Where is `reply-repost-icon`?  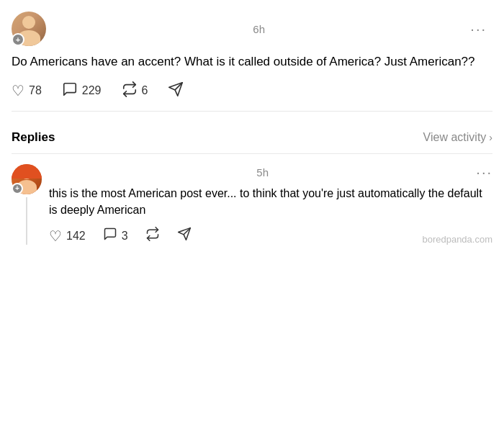 reply-repost-icon is located at coordinates (153, 236).